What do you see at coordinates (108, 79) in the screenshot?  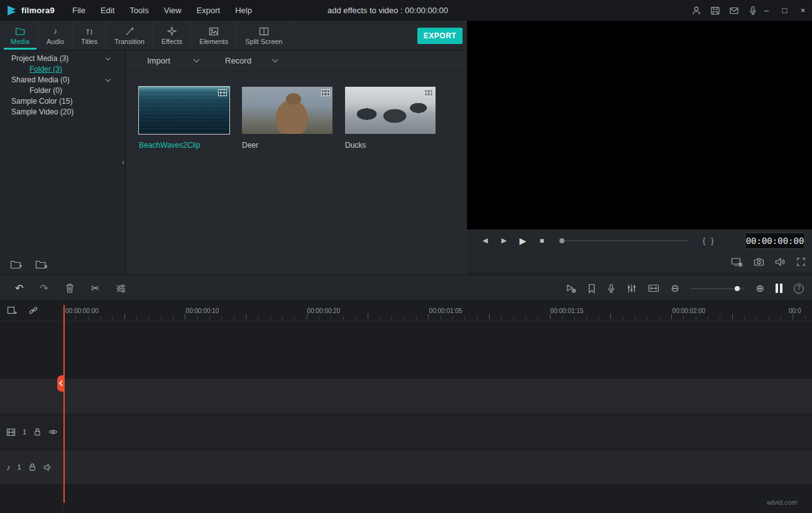 I see `chevron-down-icon` at bounding box center [108, 79].